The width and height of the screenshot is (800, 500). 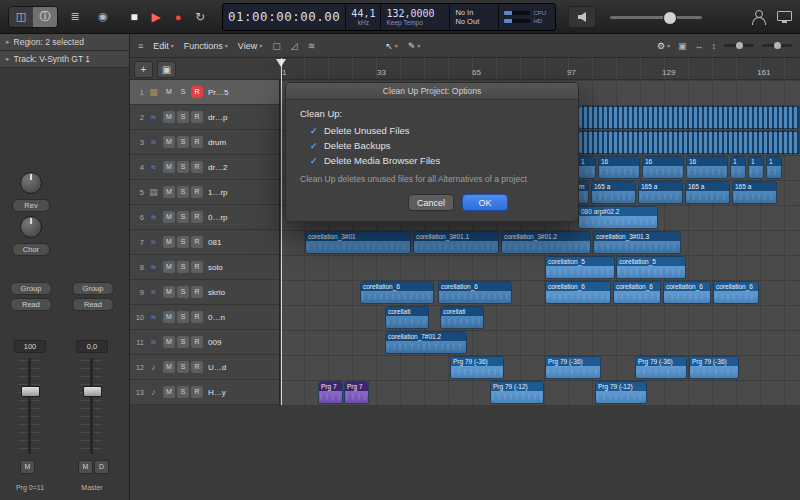 What do you see at coordinates (31, 288) in the screenshot?
I see `group-button-channel: Group` at bounding box center [31, 288].